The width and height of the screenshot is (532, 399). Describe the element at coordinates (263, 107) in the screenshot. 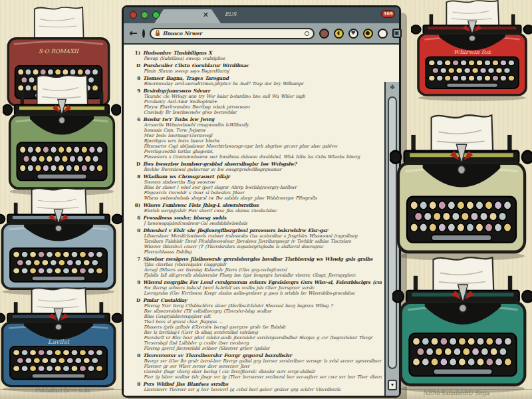

I see `story-subtext: Fbryw Elwrlrwmsbro Bwrtbag wlazk prrswws…` at that location.